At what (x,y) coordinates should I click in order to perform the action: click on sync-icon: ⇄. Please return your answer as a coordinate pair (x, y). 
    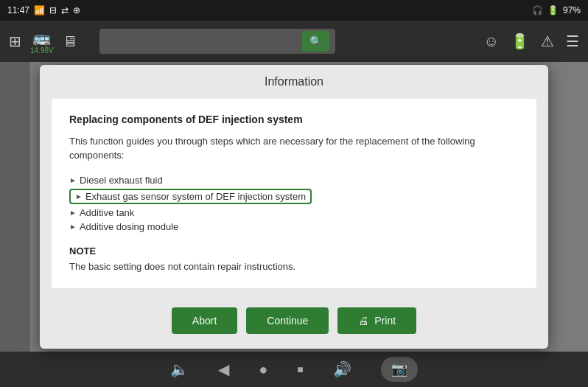
    Looking at the image, I should click on (65, 10).